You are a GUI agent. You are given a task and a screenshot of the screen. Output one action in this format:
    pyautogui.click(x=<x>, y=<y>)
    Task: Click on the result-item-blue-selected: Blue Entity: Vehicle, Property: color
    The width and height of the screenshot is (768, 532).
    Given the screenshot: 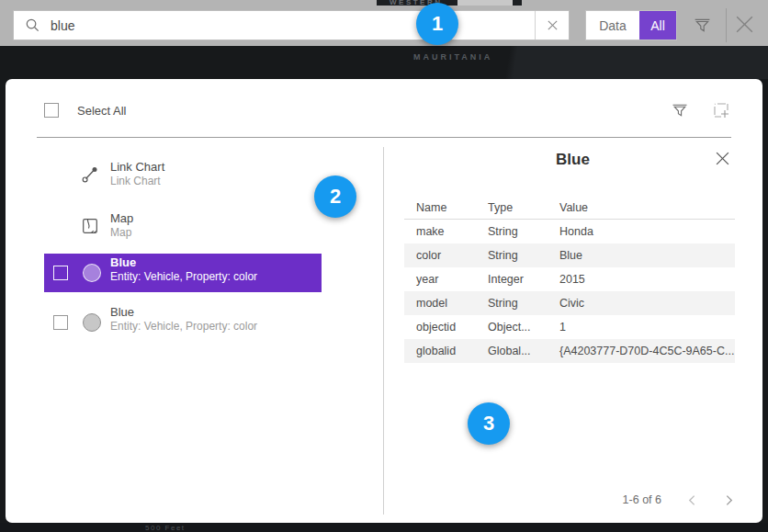 What is the action you would take?
    pyautogui.click(x=183, y=273)
    